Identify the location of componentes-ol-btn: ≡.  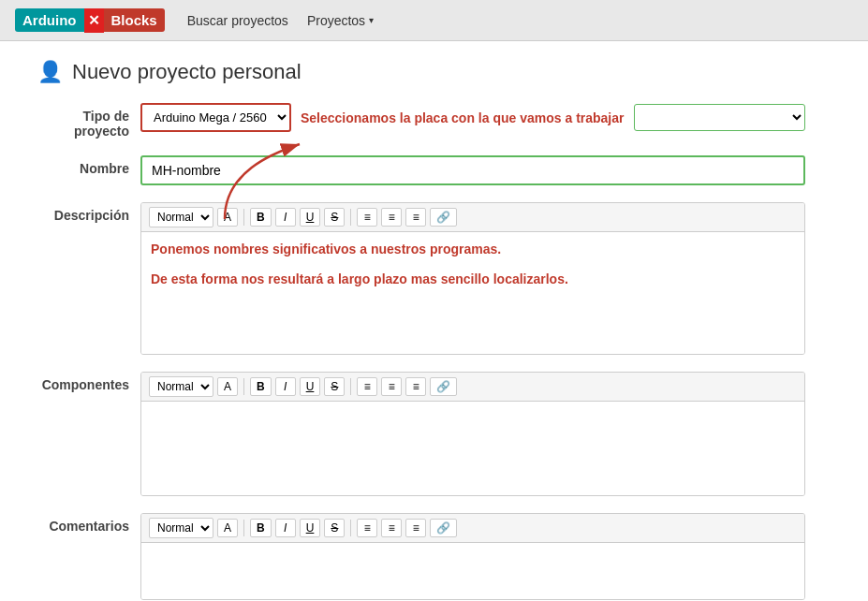
(391, 387).